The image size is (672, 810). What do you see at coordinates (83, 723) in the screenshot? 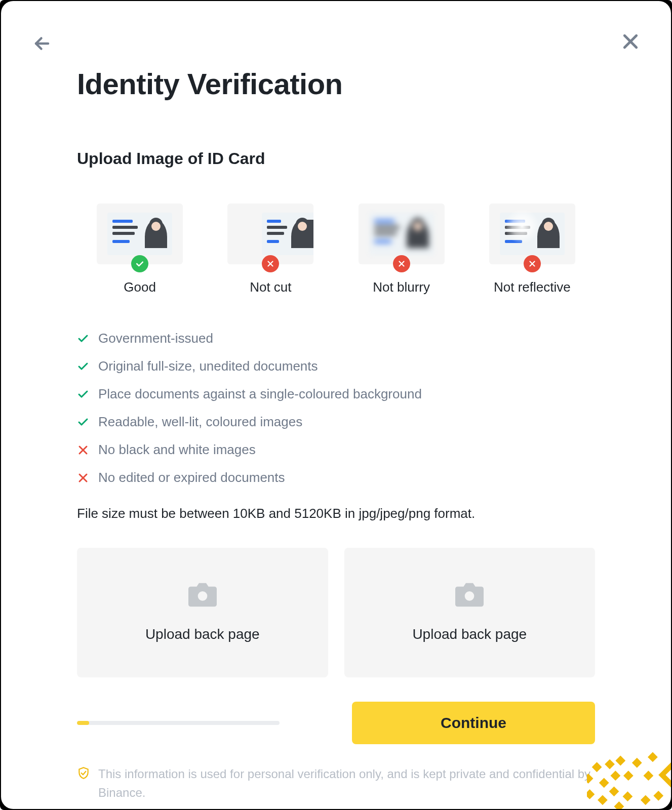
I see `progress-fill` at bounding box center [83, 723].